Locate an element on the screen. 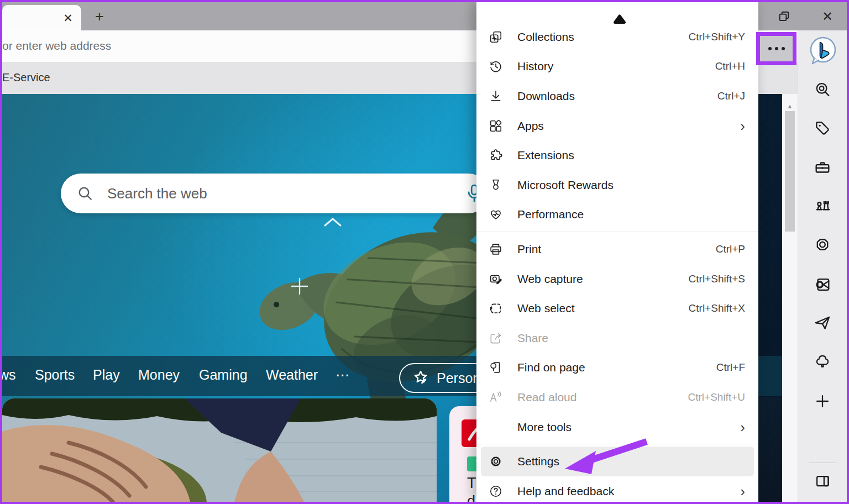 The height and width of the screenshot is (504, 849). menu-item-label: Read aloud is located at coordinates (602, 397).